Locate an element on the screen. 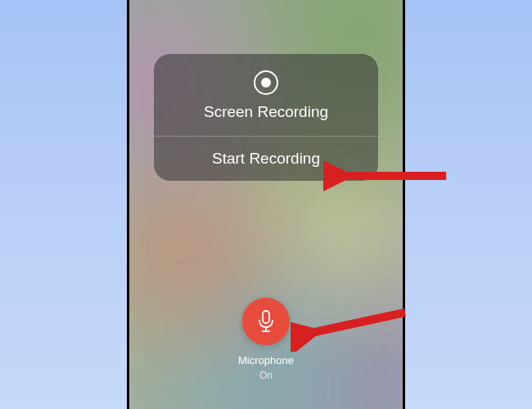 The width and height of the screenshot is (532, 409). microphone-toggle-button is located at coordinates (266, 321).